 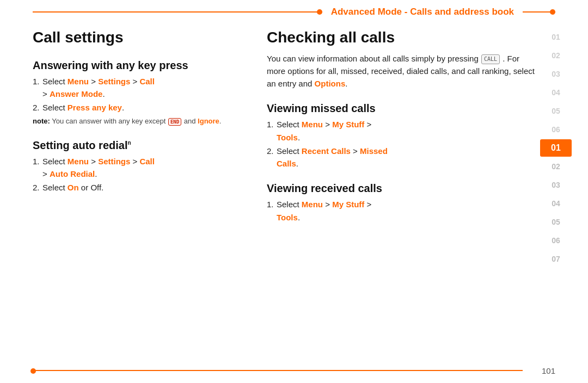 I want to click on list-item: Calls., so click(x=401, y=163).